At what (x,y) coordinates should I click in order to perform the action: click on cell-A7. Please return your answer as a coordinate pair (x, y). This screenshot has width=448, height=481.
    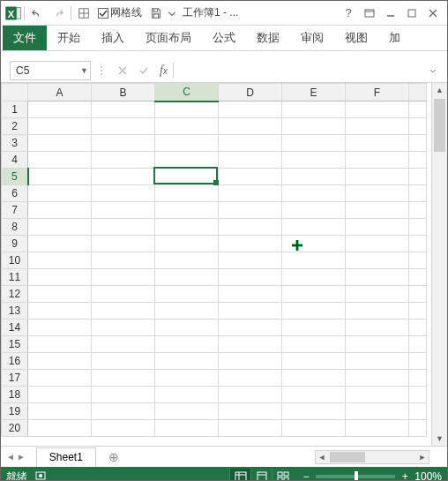
    Looking at the image, I should click on (60, 210).